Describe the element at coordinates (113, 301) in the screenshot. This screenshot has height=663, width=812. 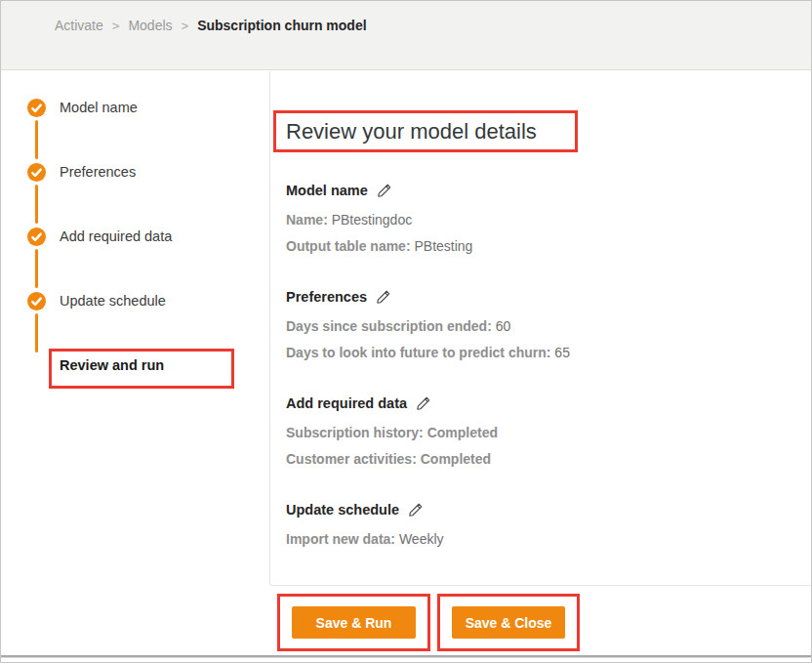
I see `step-label: Update schedule` at that location.